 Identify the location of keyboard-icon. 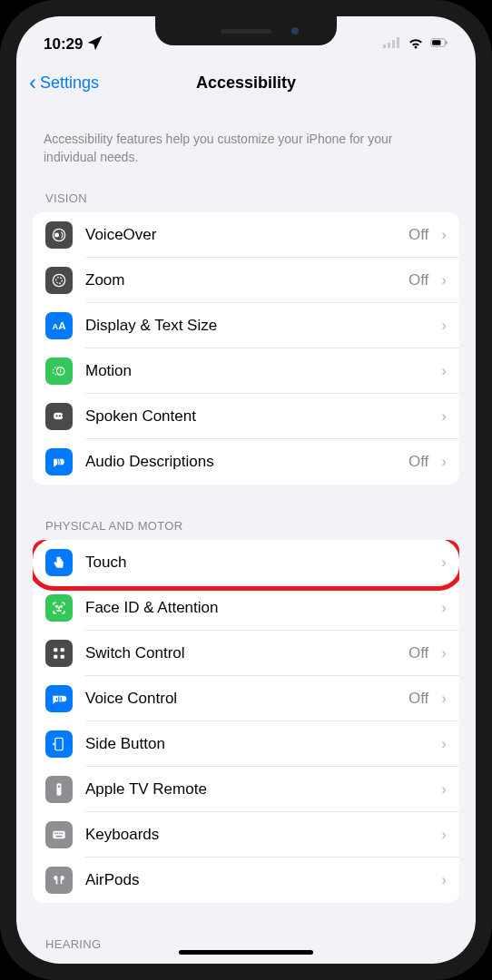
(59, 835).